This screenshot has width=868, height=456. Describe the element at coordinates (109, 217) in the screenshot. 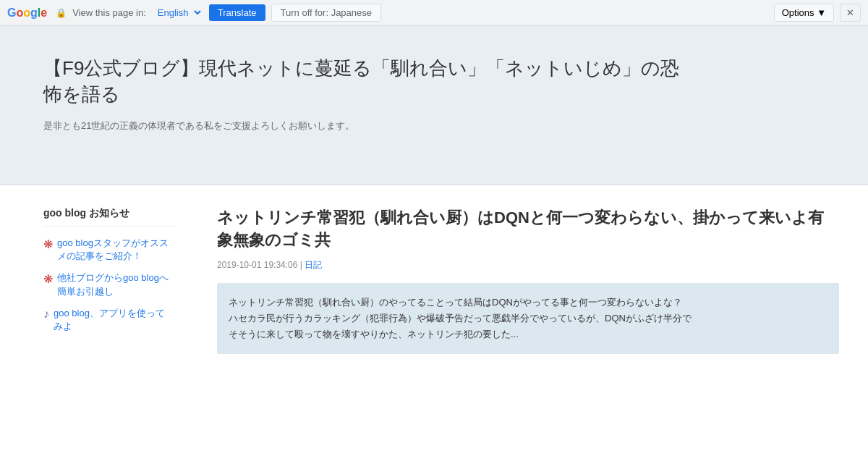

I see `sidebar-title: goo blog お知らせ` at that location.